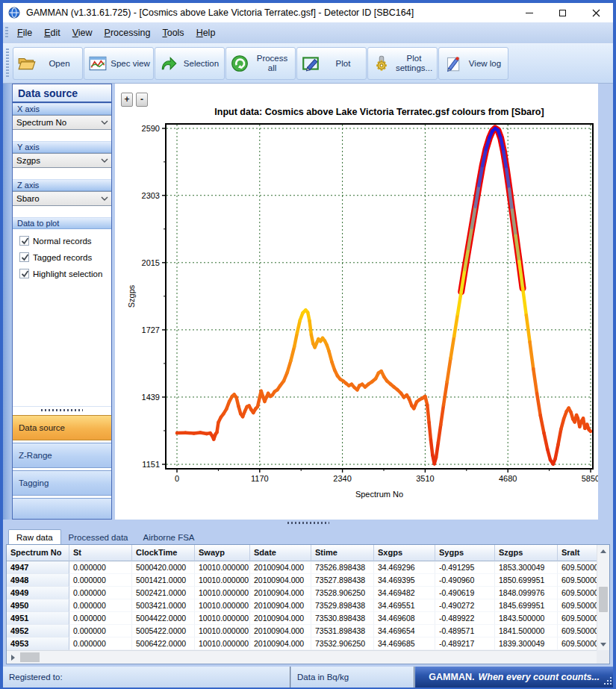  What do you see at coordinates (343, 632) in the screenshot?
I see `table-cell: 73531.898438` at bounding box center [343, 632].